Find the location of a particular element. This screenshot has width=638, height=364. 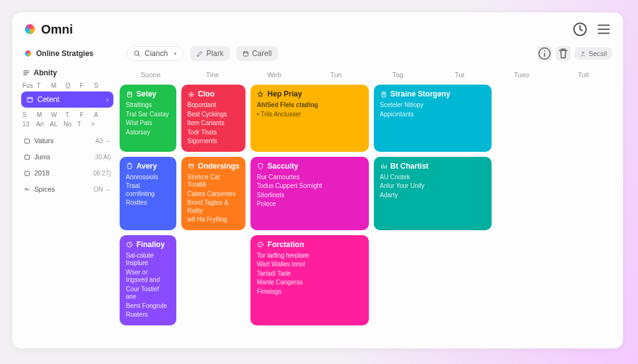

event-title: Finalloy is located at coordinates (151, 245).